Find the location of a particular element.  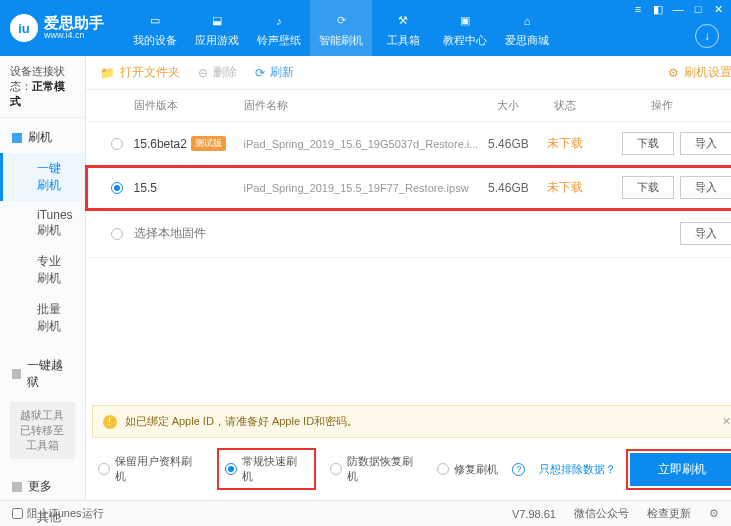

logo-icon: iu is located at coordinates (24, 28).